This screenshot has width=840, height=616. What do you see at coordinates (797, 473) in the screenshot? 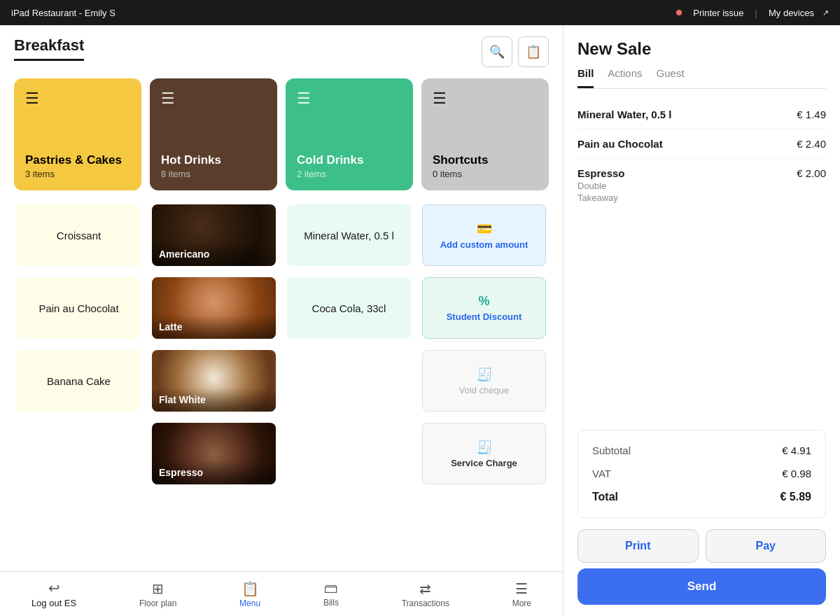
I see `vat-value: € 0.98` at bounding box center [797, 473].